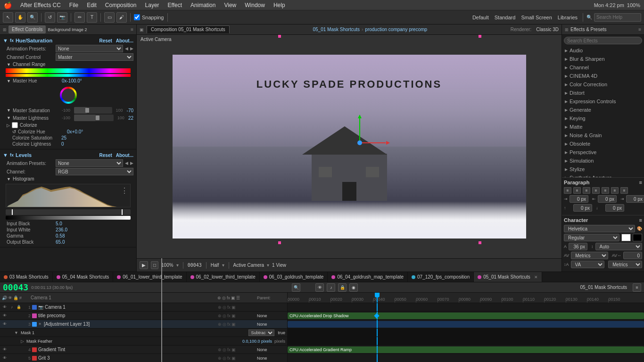  Describe the element at coordinates (596, 190) in the screenshot. I see `align-justify-left-btn: ≡` at that location.